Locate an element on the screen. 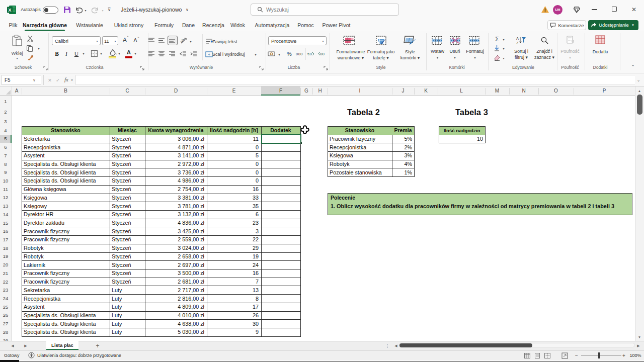 The width and height of the screenshot is (644, 362). svg-text: 00 is located at coordinates (322, 54).